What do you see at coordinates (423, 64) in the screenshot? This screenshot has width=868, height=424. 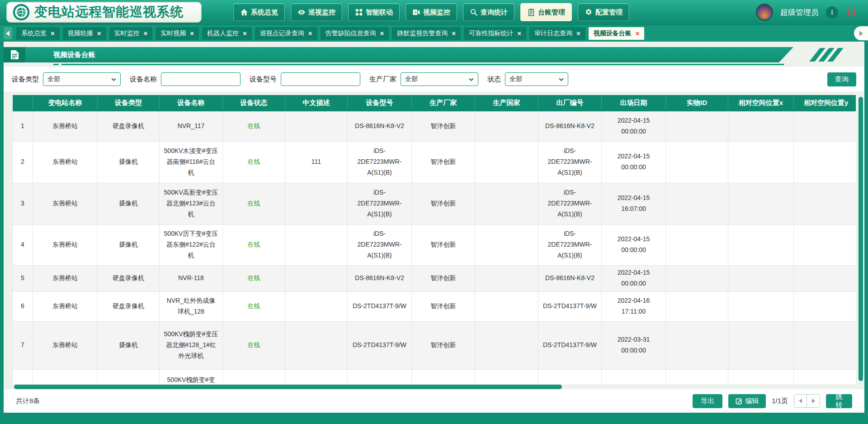 I see `title-underline` at bounding box center [423, 64].